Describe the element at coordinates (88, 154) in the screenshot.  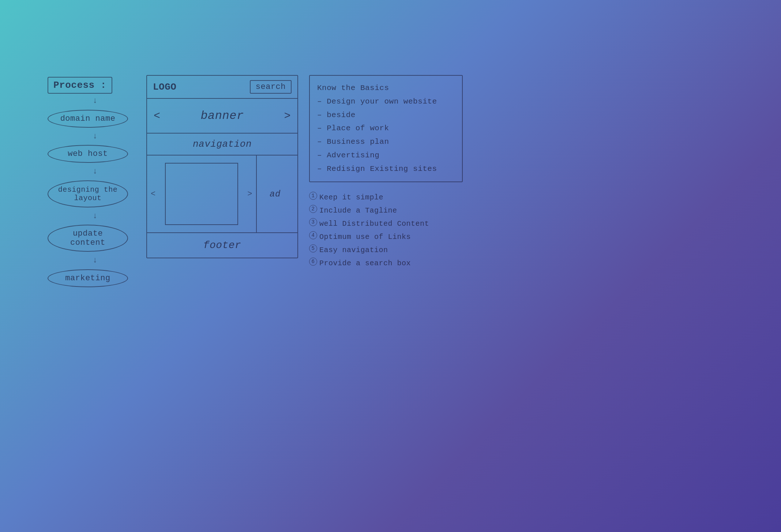
I see `step-webhost: web host` at that location.